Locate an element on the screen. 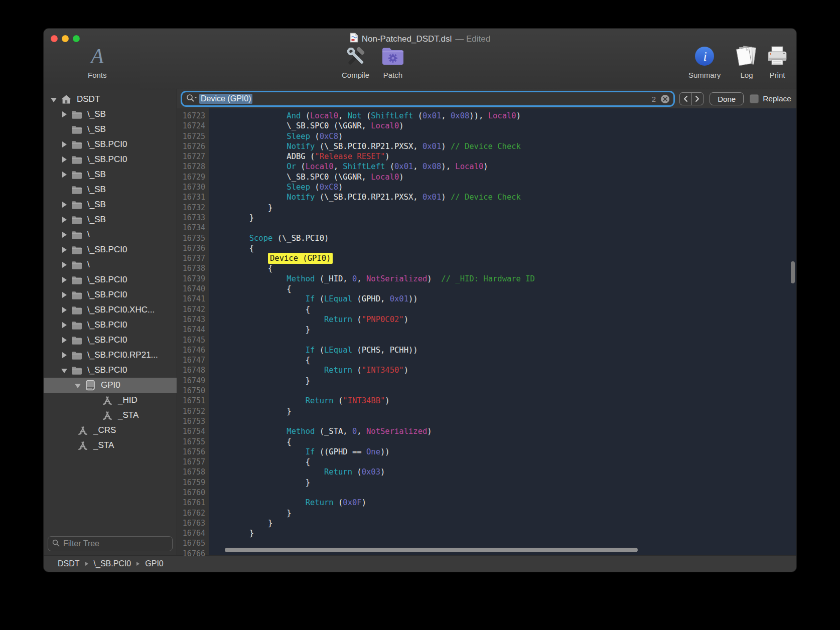 The image size is (840, 630). replace-label: Replace is located at coordinates (777, 99).